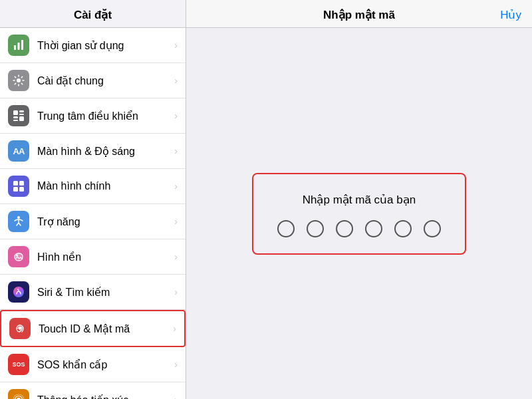  Describe the element at coordinates (104, 257) in the screenshot. I see `wallpaper-label: Hình nền` at that location.